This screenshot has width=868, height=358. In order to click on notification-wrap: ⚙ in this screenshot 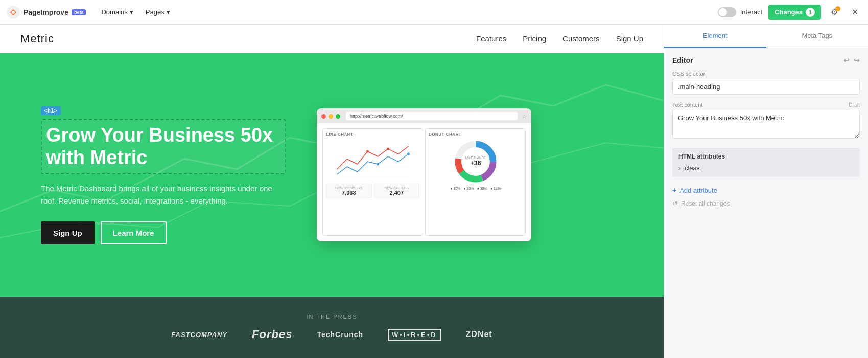, I will do `click(834, 12)`.